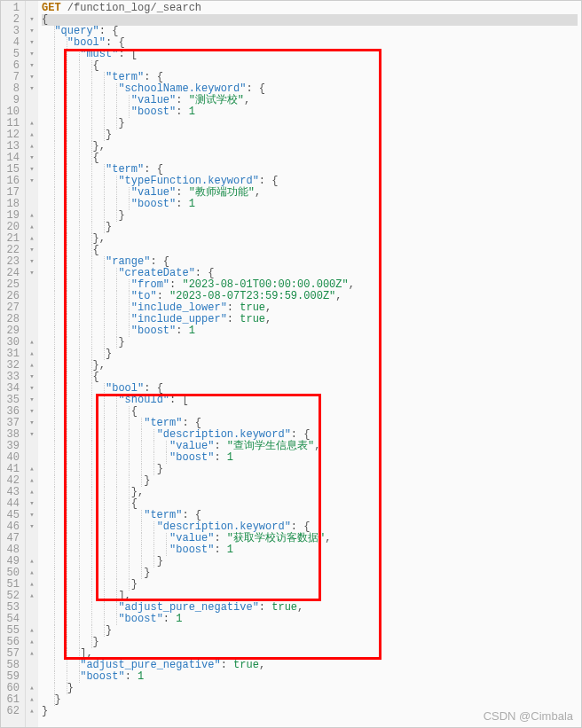  I want to click on token-str: "查询学生信息表", so click(271, 446).